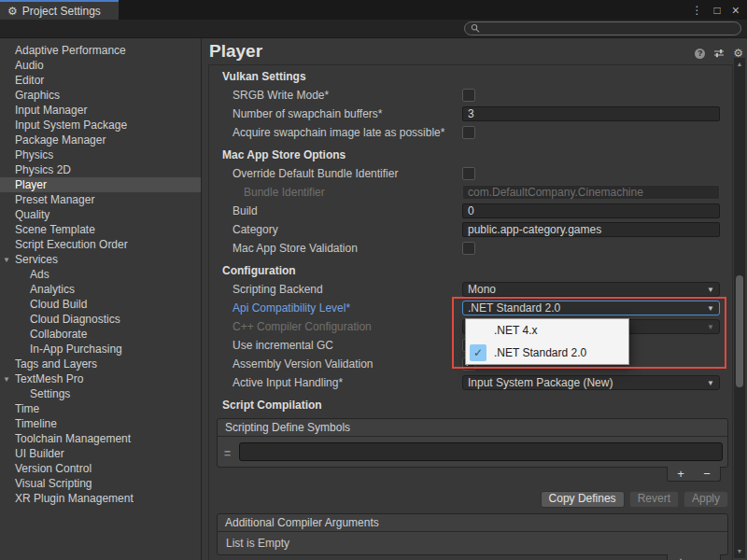 Image resolution: width=747 pixels, height=560 pixels. What do you see at coordinates (469, 174) in the screenshot?
I see `override-default-bundle-identifier-checkbox` at bounding box center [469, 174].